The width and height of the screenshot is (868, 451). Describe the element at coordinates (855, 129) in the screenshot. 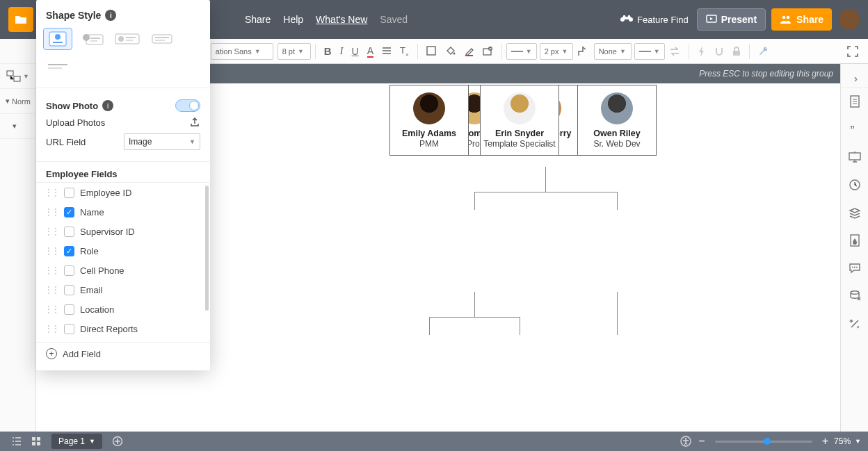

I see `rail-quote-icon: ”` at that location.